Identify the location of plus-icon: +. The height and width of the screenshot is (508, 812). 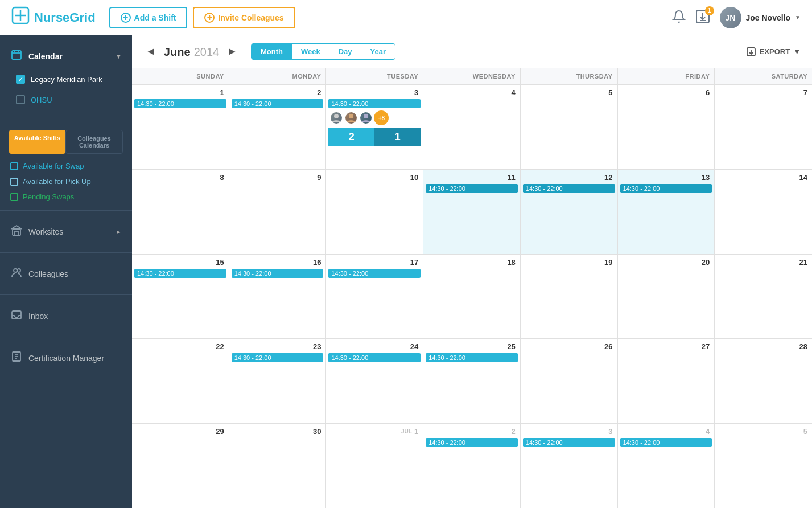
(126, 18).